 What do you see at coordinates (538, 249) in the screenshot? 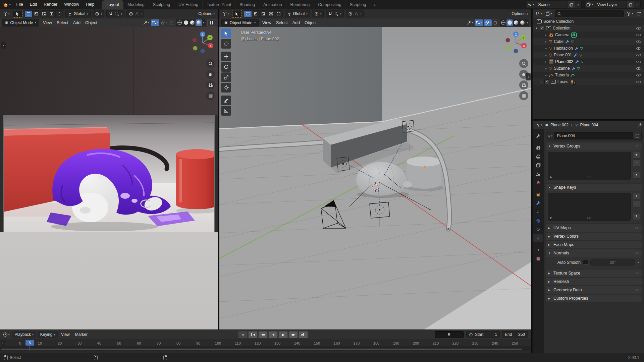
I see `tab-material: ◑` at bounding box center [538, 249].